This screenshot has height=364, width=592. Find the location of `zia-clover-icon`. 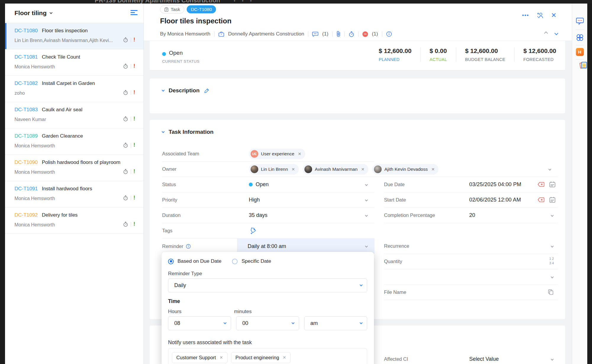

zia-clover-icon is located at coordinates (580, 38).